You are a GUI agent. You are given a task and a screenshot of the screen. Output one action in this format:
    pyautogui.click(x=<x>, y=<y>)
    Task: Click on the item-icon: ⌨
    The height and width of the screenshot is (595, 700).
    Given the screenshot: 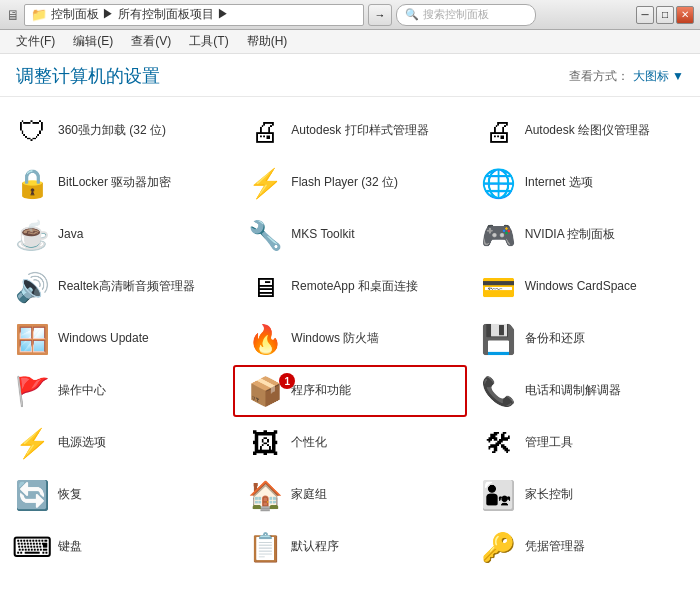 What is the action you would take?
    pyautogui.click(x=32, y=546)
    